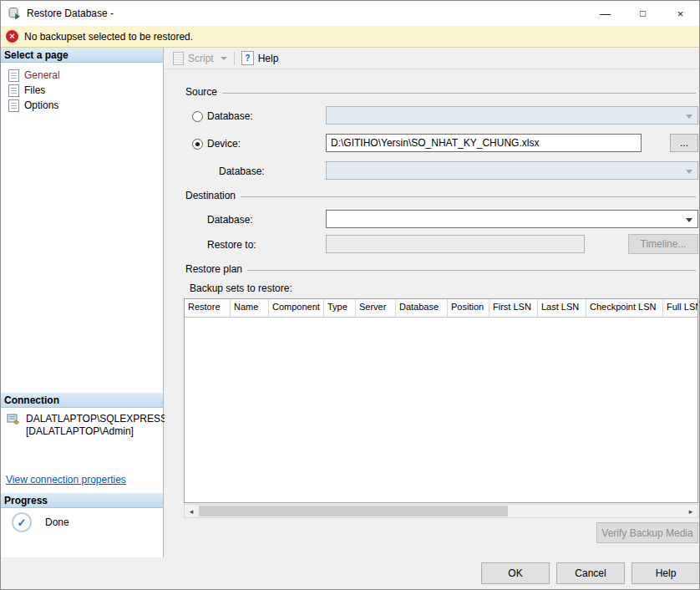 The height and width of the screenshot is (590, 700). I want to click on ok-button: OK, so click(515, 573).